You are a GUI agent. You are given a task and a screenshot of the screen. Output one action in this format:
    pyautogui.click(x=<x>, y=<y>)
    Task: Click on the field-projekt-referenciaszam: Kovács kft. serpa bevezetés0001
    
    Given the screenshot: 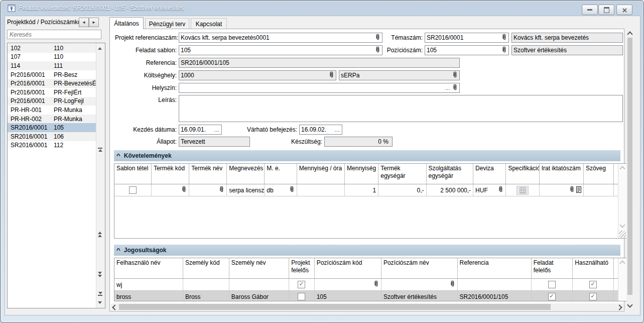 What is the action you would take?
    pyautogui.click(x=281, y=38)
    